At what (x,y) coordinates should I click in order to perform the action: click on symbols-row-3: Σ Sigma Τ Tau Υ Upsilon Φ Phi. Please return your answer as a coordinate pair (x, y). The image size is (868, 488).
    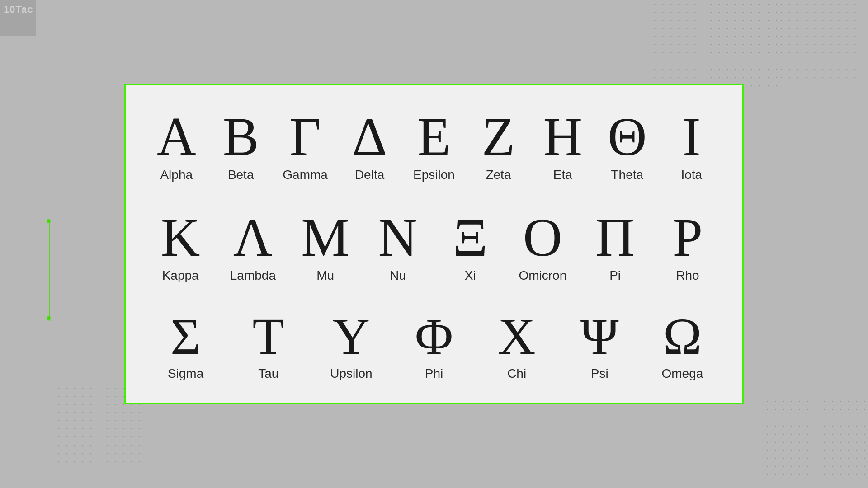
    Looking at the image, I should click on (434, 344).